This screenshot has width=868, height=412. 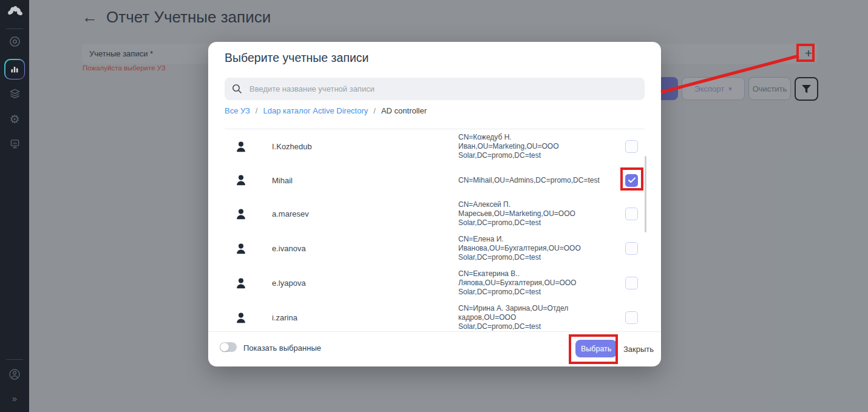 I want to click on breadcrumb-current: AD controller, so click(x=404, y=110).